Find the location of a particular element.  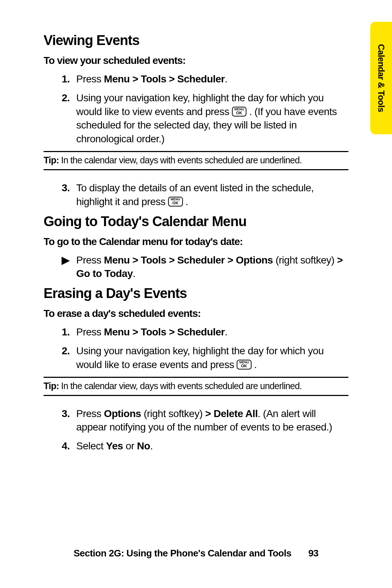

step-text: To display the details of an event liste… is located at coordinates (195, 195).